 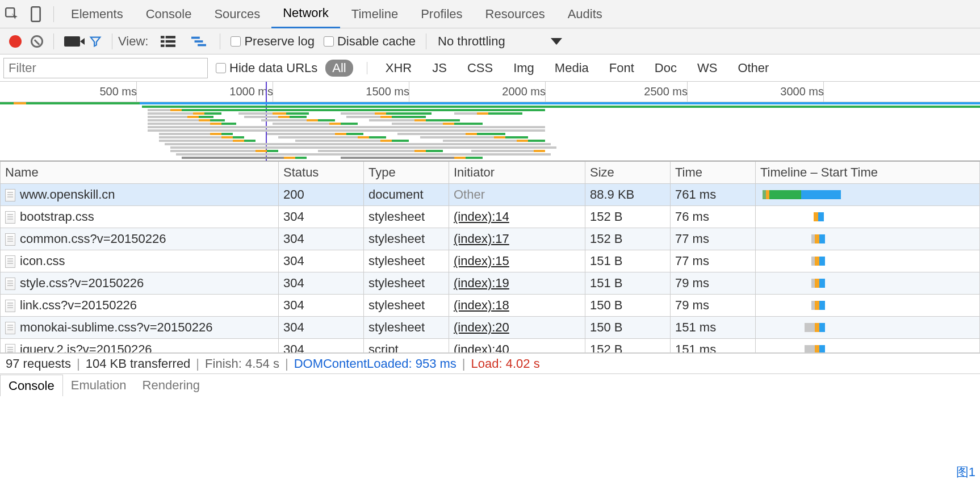 What do you see at coordinates (32, 385) in the screenshot?
I see `drawer-tab-console: Console` at bounding box center [32, 385].